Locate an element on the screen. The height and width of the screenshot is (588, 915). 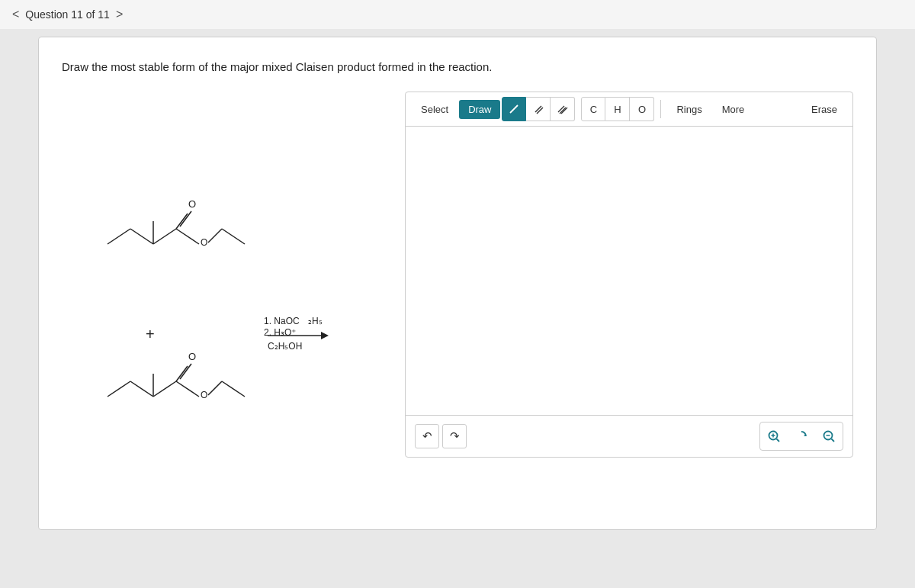
triple-bond-icon is located at coordinates (563, 109).